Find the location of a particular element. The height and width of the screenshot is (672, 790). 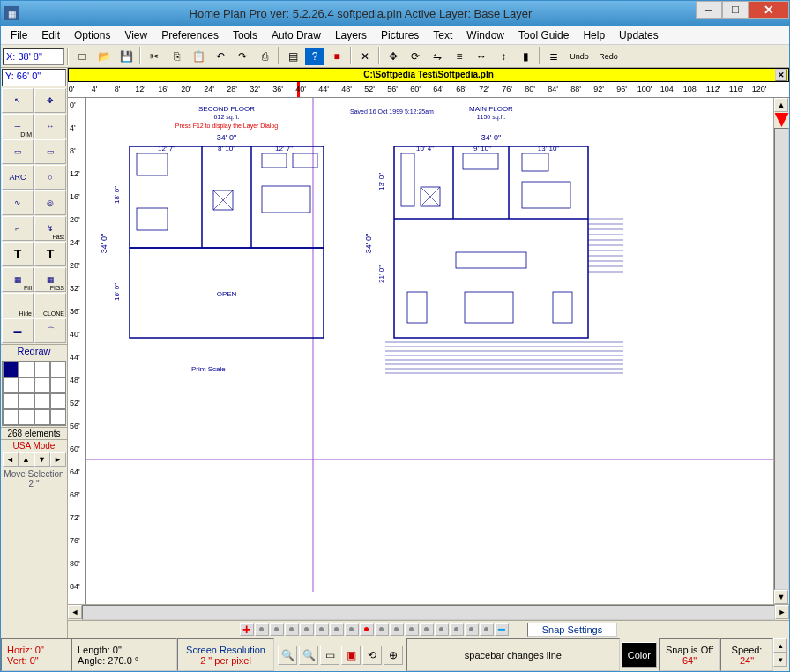

close-button: ✕ is located at coordinates (769, 10).